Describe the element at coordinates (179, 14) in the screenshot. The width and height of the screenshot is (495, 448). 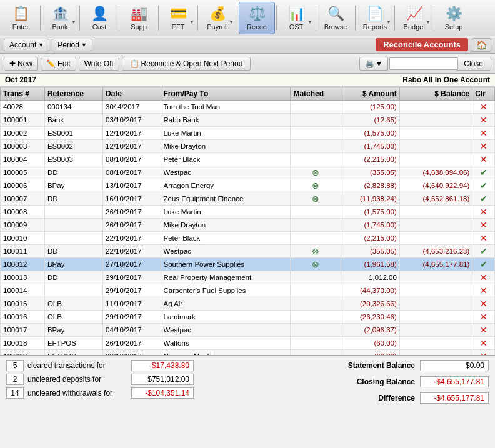
I see `eft-icon: 💳` at that location.